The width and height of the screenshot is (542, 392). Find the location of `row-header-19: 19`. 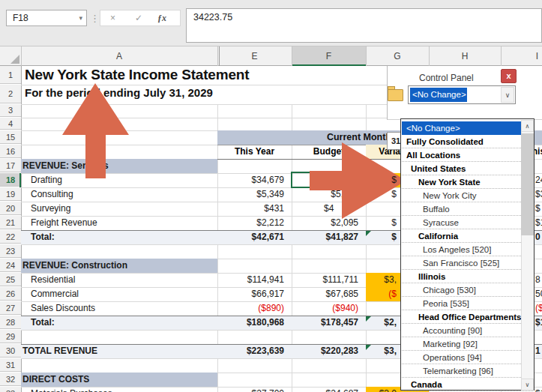

row-header-19: 19 is located at coordinates (10, 194).